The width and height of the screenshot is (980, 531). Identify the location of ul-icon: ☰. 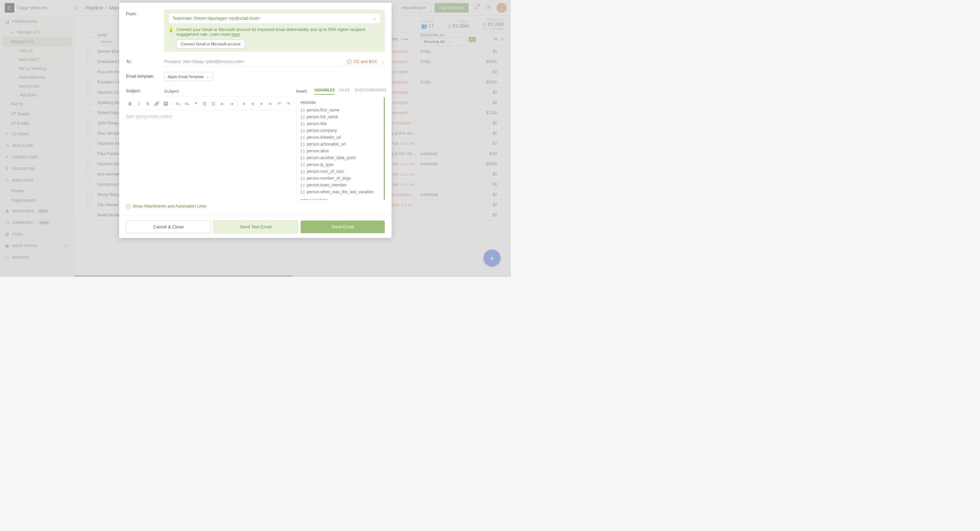
(205, 104).